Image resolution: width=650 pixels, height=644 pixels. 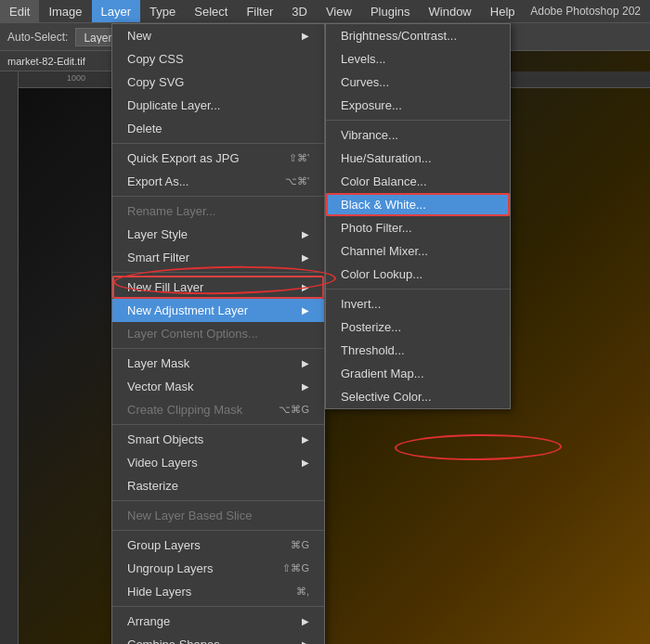 I want to click on menu-item-group-layers: Group Layers⌘G, so click(x=218, y=546).